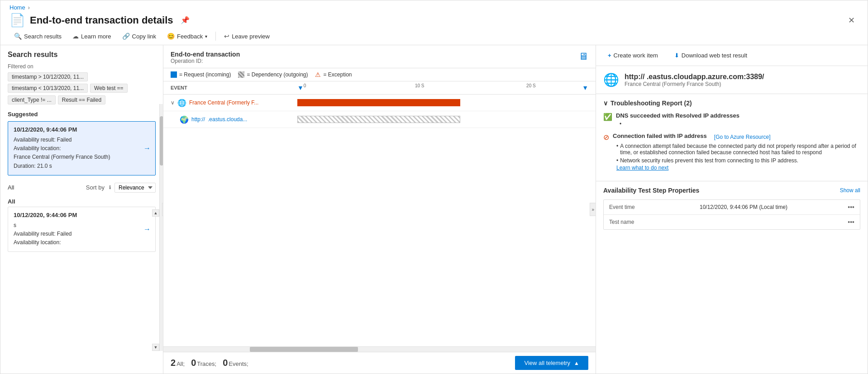 This screenshot has height=374, width=868. What do you see at coordinates (732, 207) in the screenshot?
I see `props-row-1: Event time 10/12/2020, 9:44:06 PM (Local…` at bounding box center [732, 207].